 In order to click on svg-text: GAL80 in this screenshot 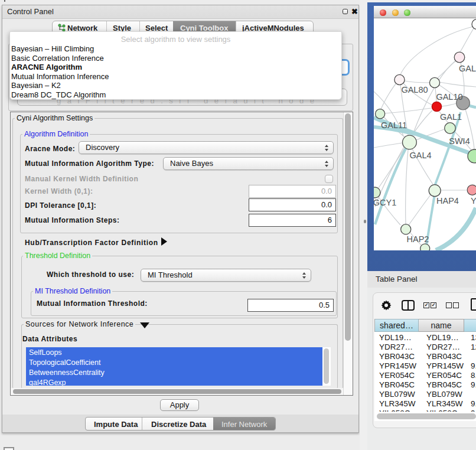, I will do `click(415, 90)`.